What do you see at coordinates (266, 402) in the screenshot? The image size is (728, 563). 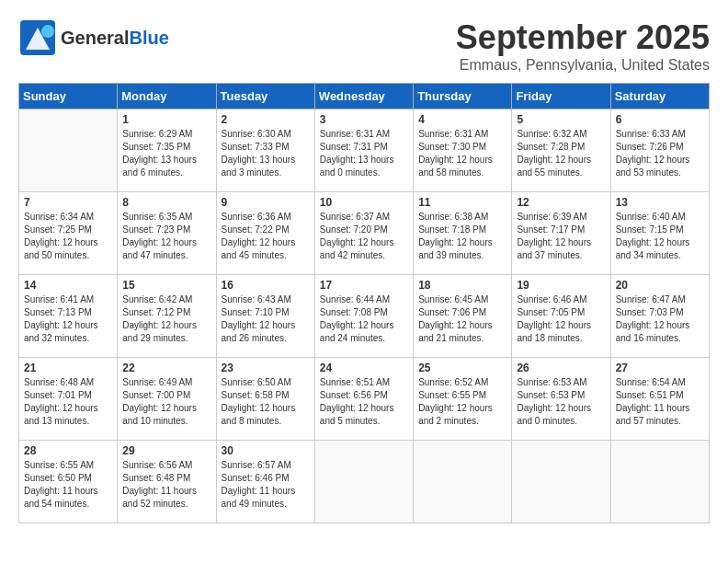 I see `day-info: Sunrise: 6:50 AMSunset: 6:58 PMDaylight:…` at bounding box center [266, 402].